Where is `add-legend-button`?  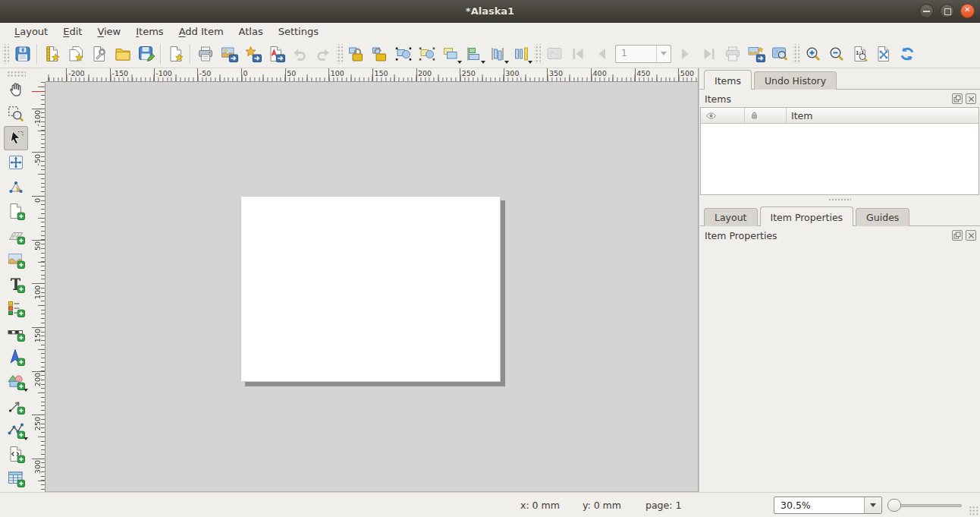
add-legend-button is located at coordinates (16, 308).